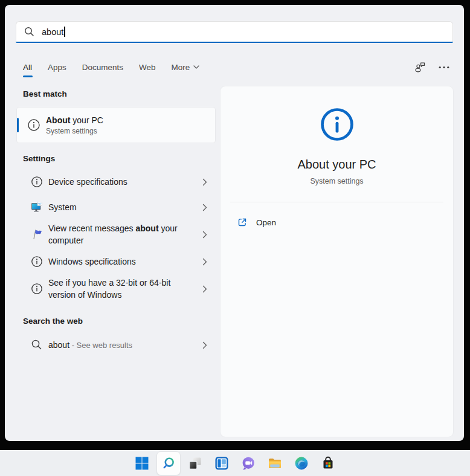  I want to click on tab-more: More, so click(186, 68).